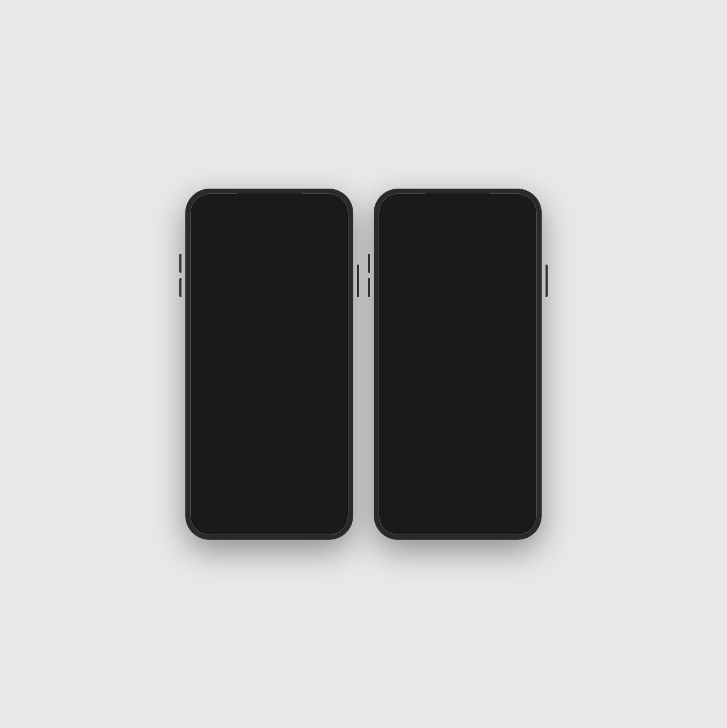  I want to click on tiktok-feed-screen: 9:41 ▲ 🔔 ⚡Tim, so click(269, 364).